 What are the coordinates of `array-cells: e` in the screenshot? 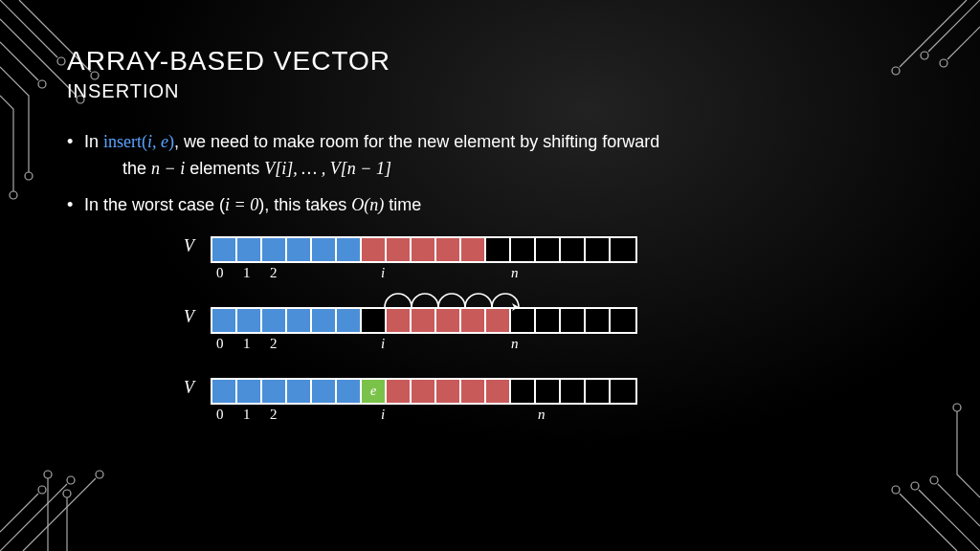 It's located at (424, 391).